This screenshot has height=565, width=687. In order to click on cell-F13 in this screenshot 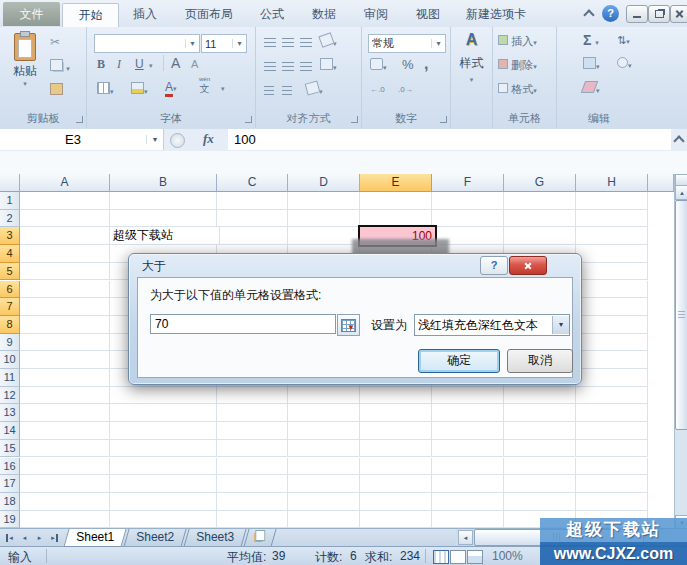, I will do `click(468, 413)`.